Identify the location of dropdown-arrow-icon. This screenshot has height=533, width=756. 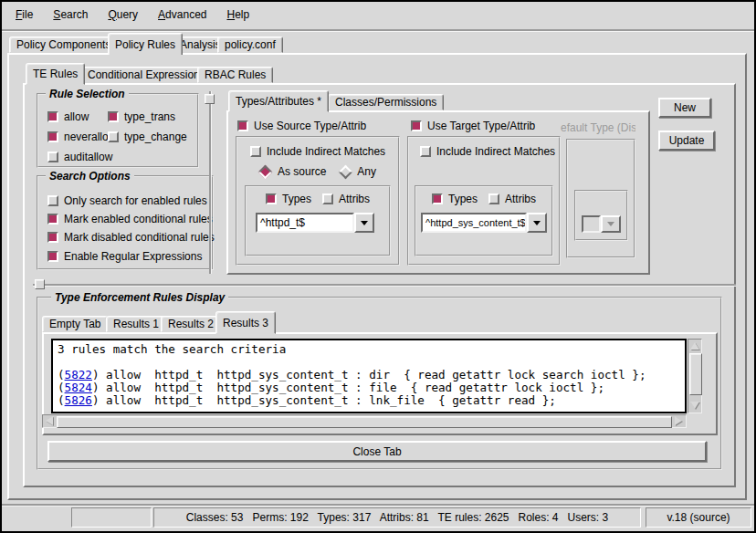
(611, 225).